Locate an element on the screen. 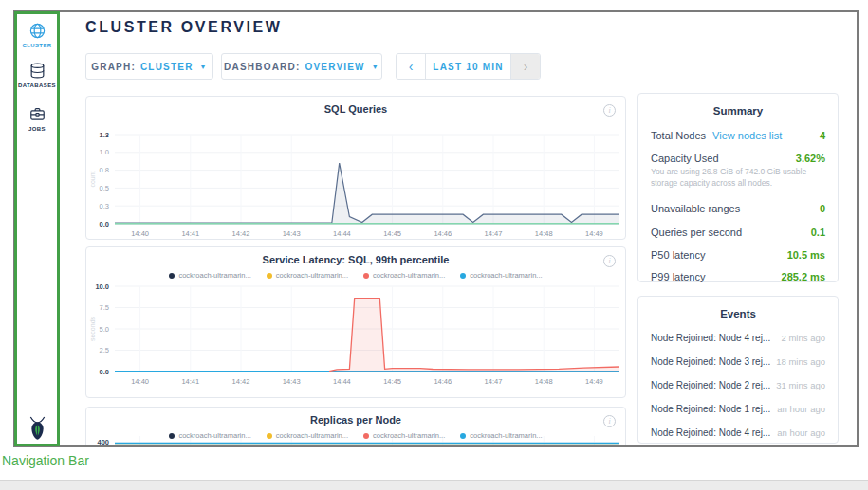 This screenshot has width=868, height=490. chart-title: Replicas per Node is located at coordinates (356, 420).